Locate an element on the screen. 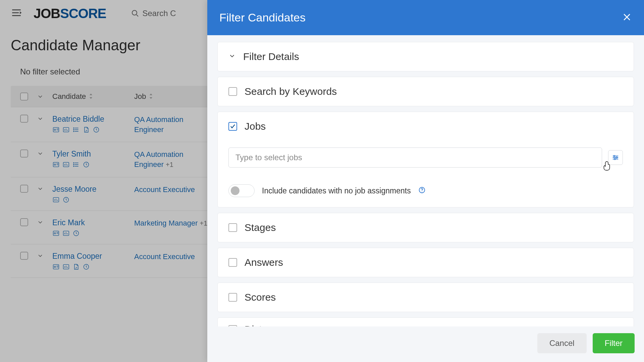  close-icon is located at coordinates (627, 18).